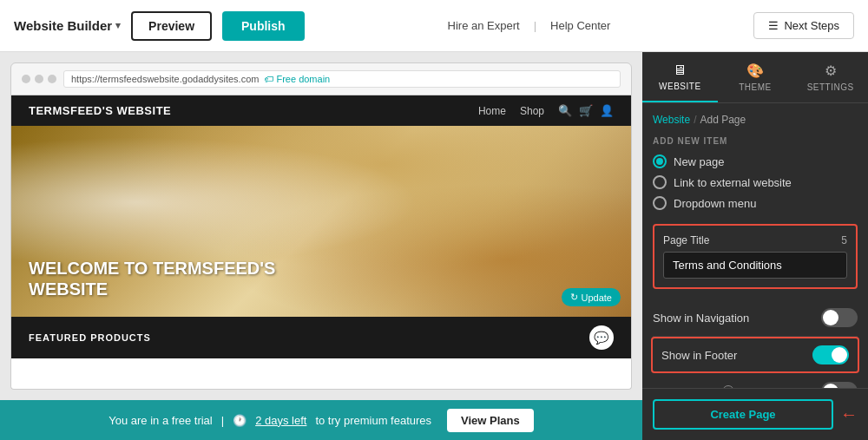  What do you see at coordinates (90, 338) in the screenshot?
I see `featured-label: FEATURED PRODUCTS` at bounding box center [90, 338].